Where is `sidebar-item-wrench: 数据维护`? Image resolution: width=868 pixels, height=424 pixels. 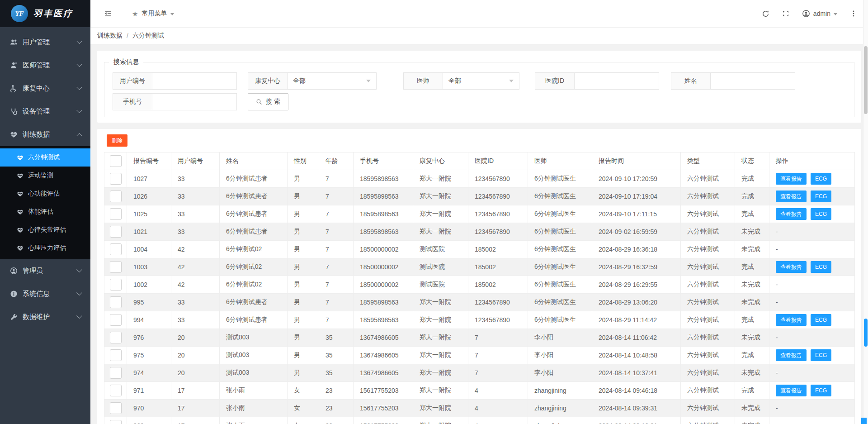
sidebar-item-wrench: 数据维护 is located at coordinates (45, 317).